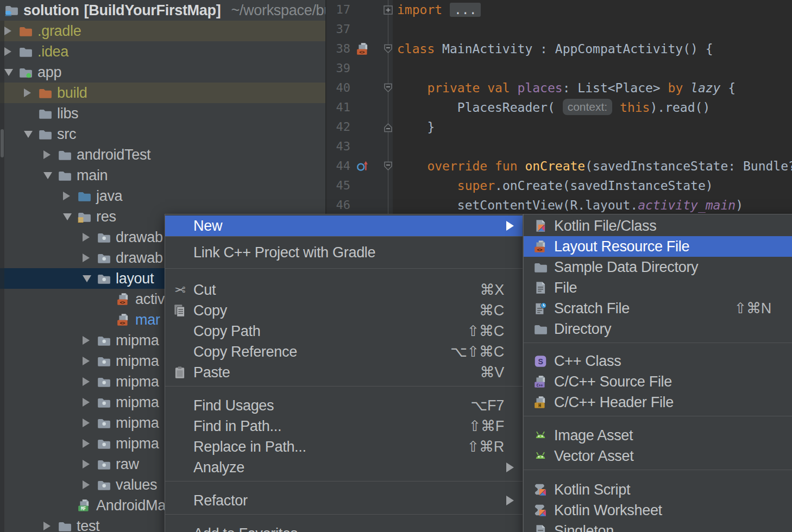 The height and width of the screenshot is (532, 792). Describe the element at coordinates (560, 147) in the screenshot. I see `code-line-43: 43` at that location.